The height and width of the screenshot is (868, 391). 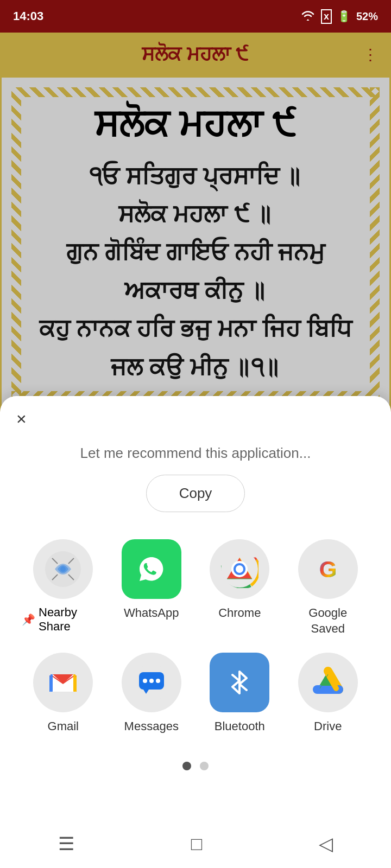 I want to click on scripture-line-3: ਗੁਨ ਗੋਬਿੰਦ ਗਾਇਓ ਨਹੀ ਜਨਮੁ, so click(x=195, y=252).